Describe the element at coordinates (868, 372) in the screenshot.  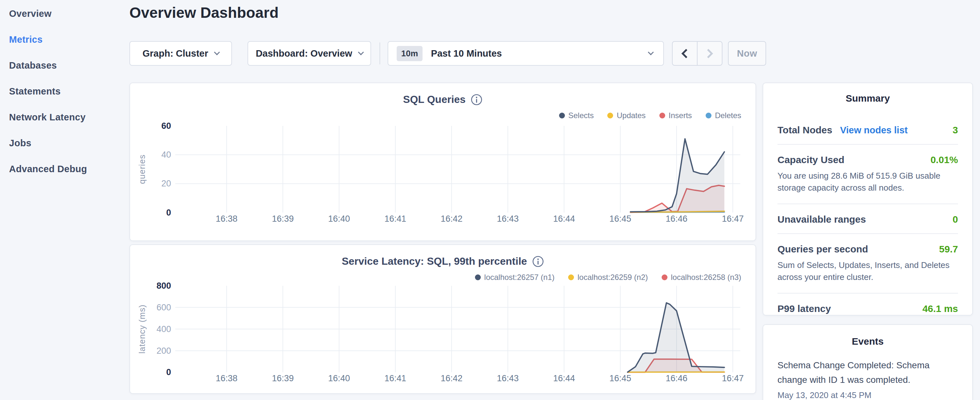
I see `event-text: Schema Change Completed: Schema change w…` at that location.